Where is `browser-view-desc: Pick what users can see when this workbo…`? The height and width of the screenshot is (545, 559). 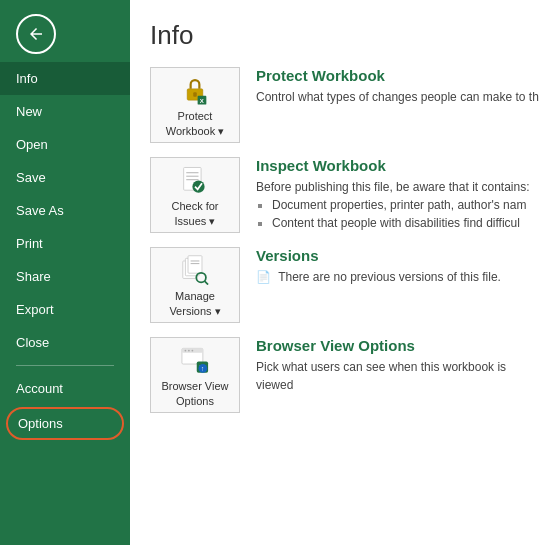 browser-view-desc: Pick what users can see when this workbo… is located at coordinates (398, 376).